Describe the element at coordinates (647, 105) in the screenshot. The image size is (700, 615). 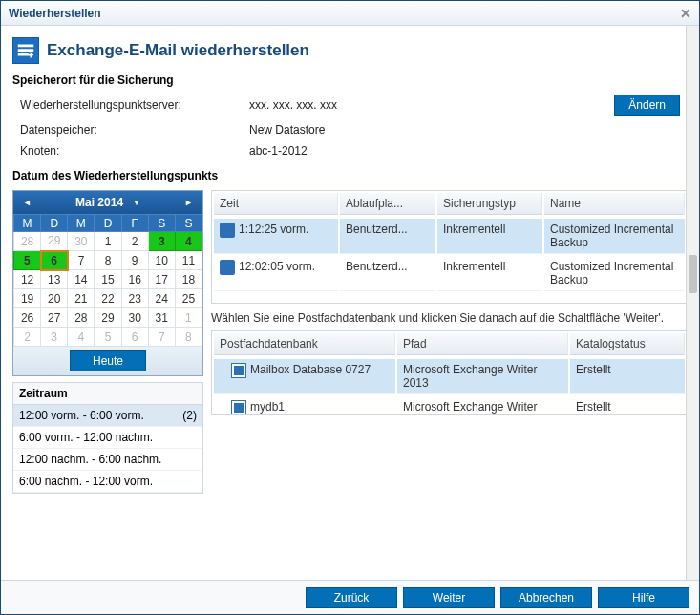
I see `change-button: Ändern` at that location.